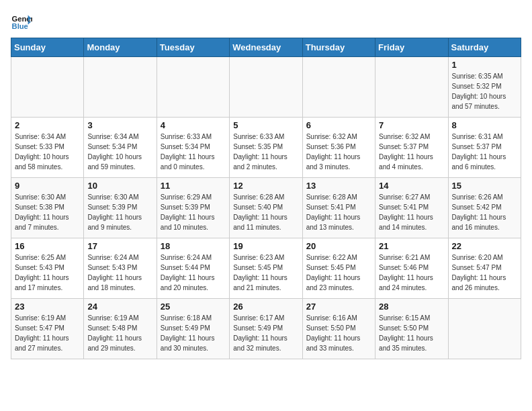  Describe the element at coordinates (266, 269) in the screenshot. I see `calendar-week-row: 16Sunrise: 6:25 AM Sunset: 5:43 PM Dayli…` at that location.